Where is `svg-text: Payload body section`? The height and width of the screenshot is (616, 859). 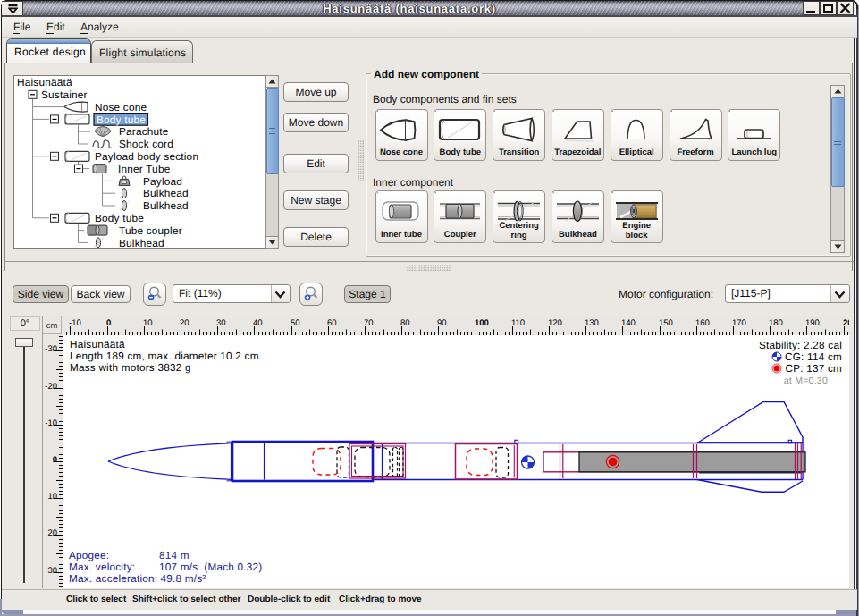
svg-text: Payload body section is located at coordinates (147, 156).